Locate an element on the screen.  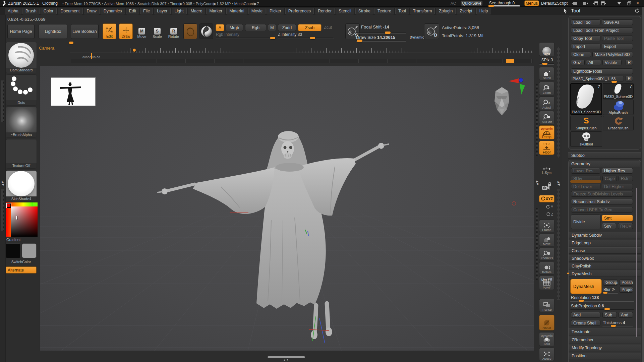
position-section: Position is located at coordinates (605, 356).